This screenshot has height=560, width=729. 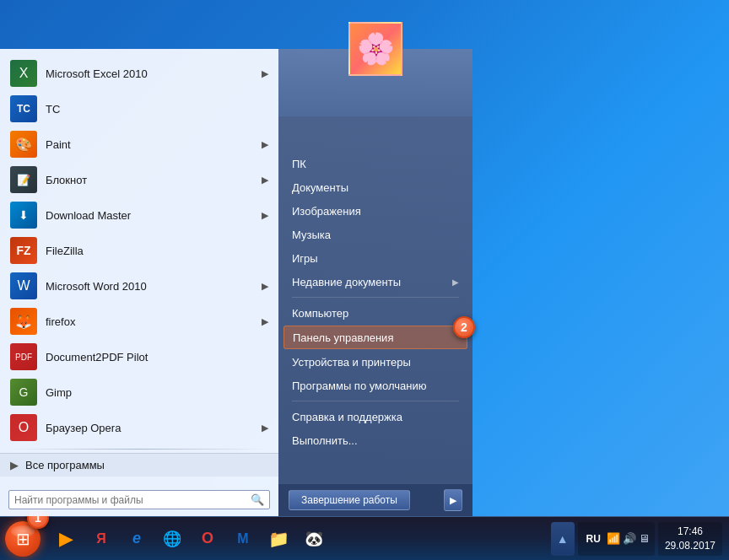 What do you see at coordinates (375, 83) in the screenshot?
I see `user-avatar-area: 🌸` at bounding box center [375, 83].